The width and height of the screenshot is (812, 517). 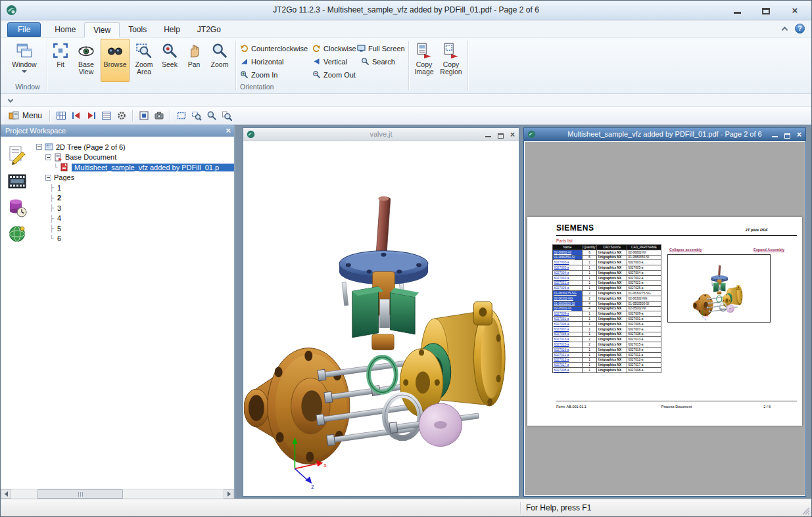 What do you see at coordinates (181, 116) in the screenshot?
I see `select-region-button` at bounding box center [181, 116].